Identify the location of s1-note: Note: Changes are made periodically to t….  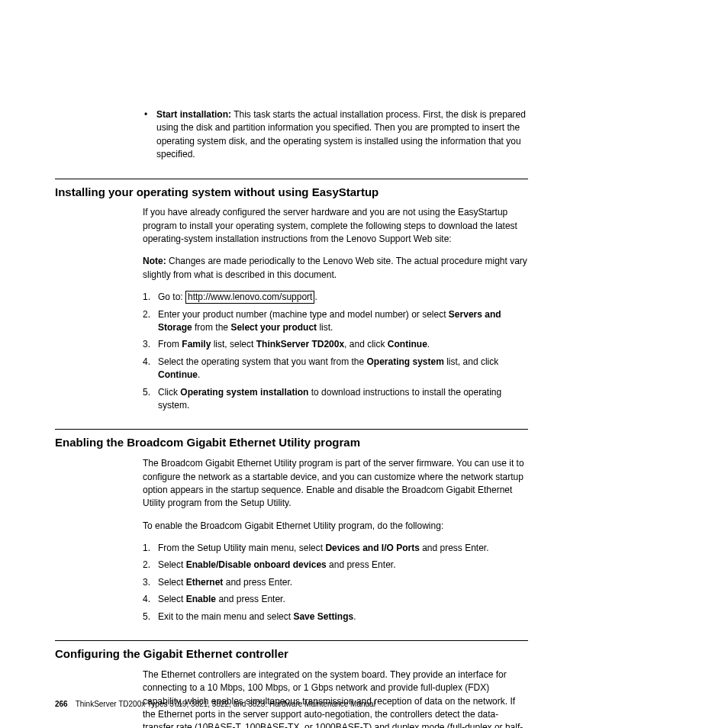
(336, 269).